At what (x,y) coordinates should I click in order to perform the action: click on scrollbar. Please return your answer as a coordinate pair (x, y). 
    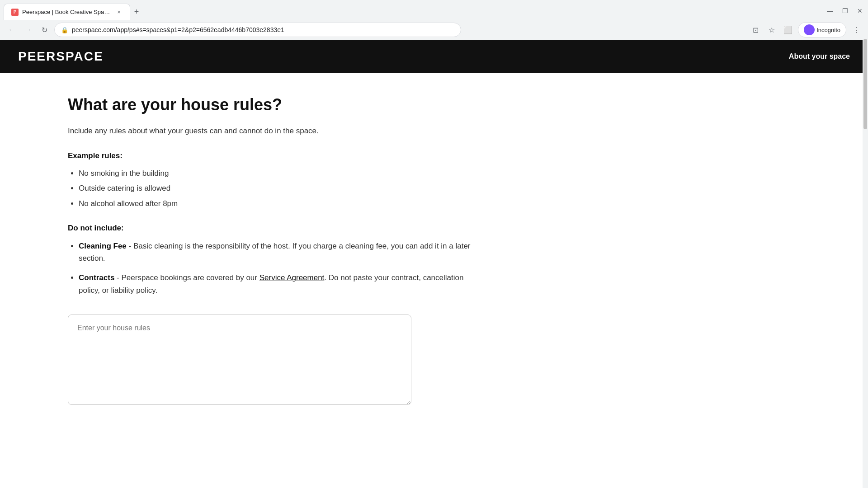
    Looking at the image, I should click on (865, 263).